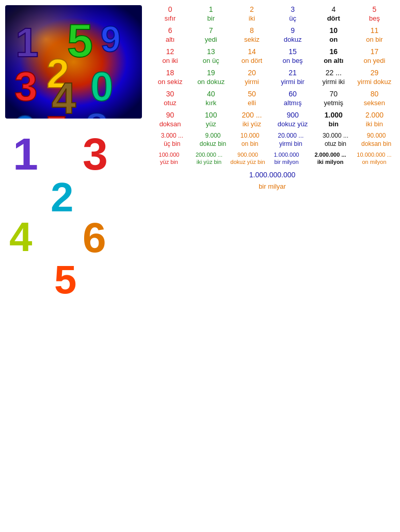 The height and width of the screenshot is (532, 400). I want to click on word-yedi: yedi, so click(211, 39).